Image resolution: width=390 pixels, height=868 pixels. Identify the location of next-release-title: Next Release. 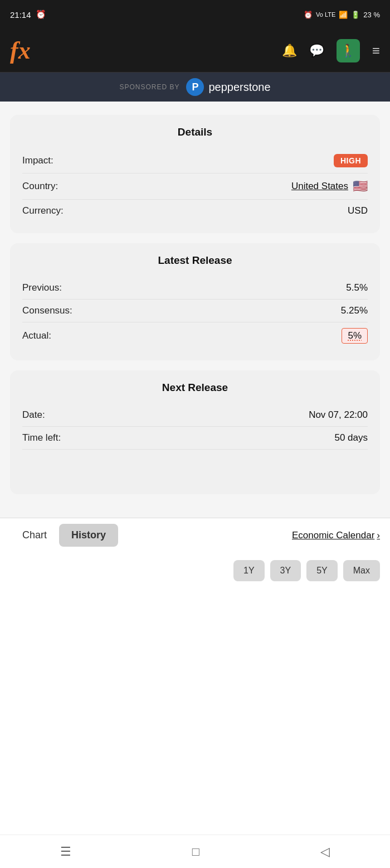
(195, 388).